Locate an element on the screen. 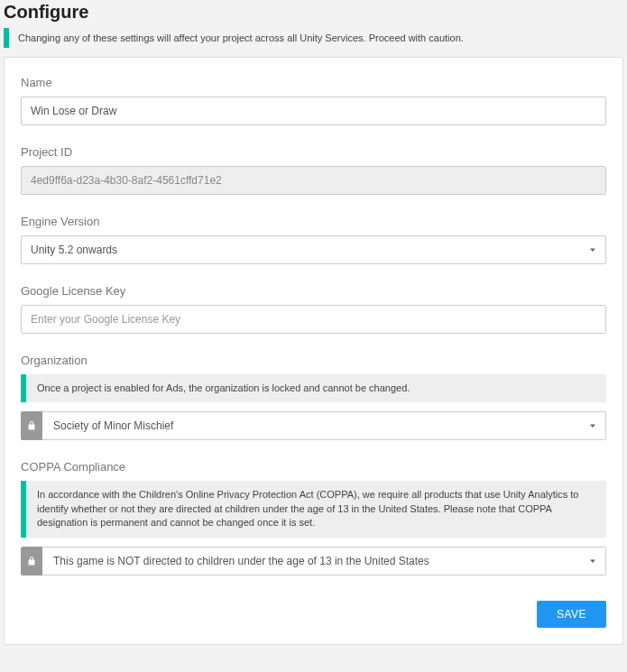  organization-locked-row: Society of Minor Mischief is located at coordinates (314, 426).